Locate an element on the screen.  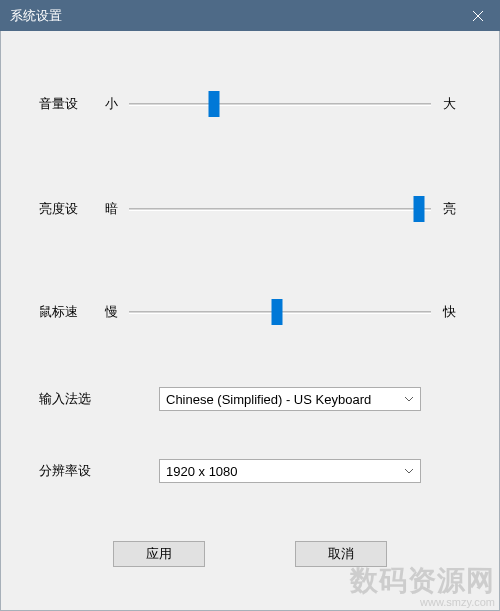
resolution-label: 分辨率设 is located at coordinates (99, 471).